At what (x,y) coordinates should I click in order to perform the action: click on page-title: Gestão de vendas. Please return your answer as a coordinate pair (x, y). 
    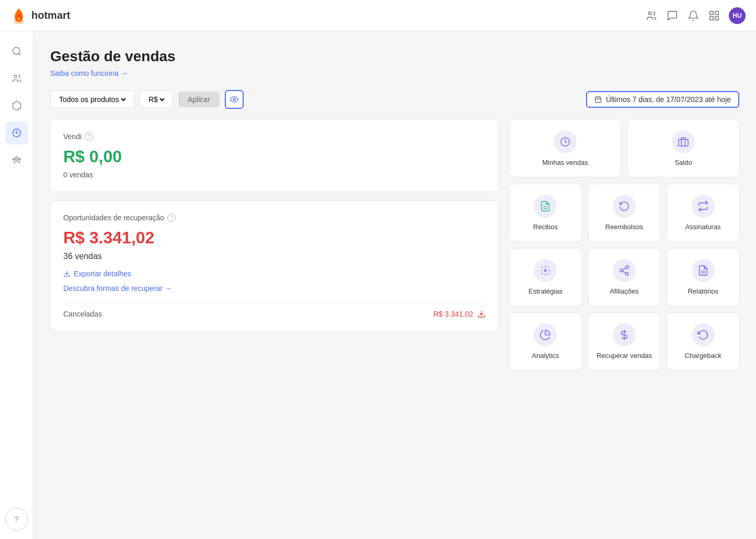
    Looking at the image, I should click on (395, 57).